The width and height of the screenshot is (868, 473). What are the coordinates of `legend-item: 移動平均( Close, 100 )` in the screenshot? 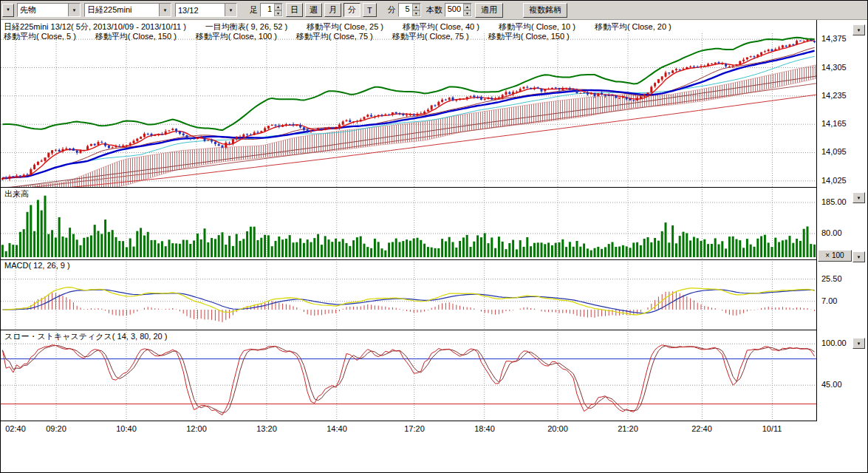 It's located at (236, 37).